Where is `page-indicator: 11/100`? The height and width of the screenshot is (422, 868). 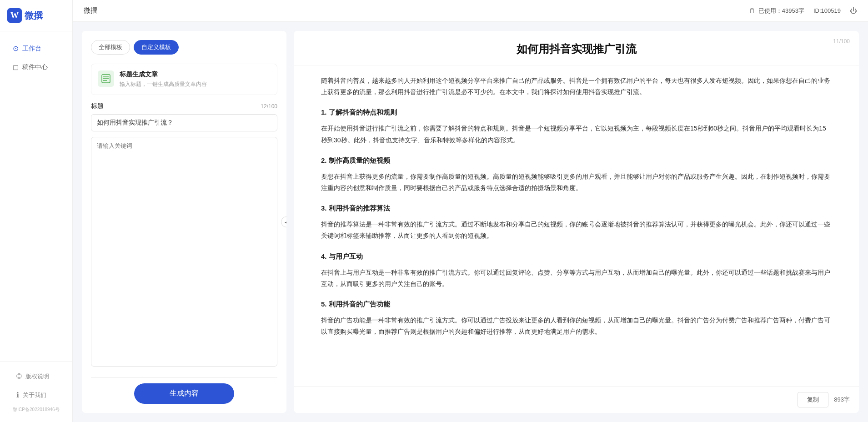
page-indicator: 11/100 is located at coordinates (841, 41).